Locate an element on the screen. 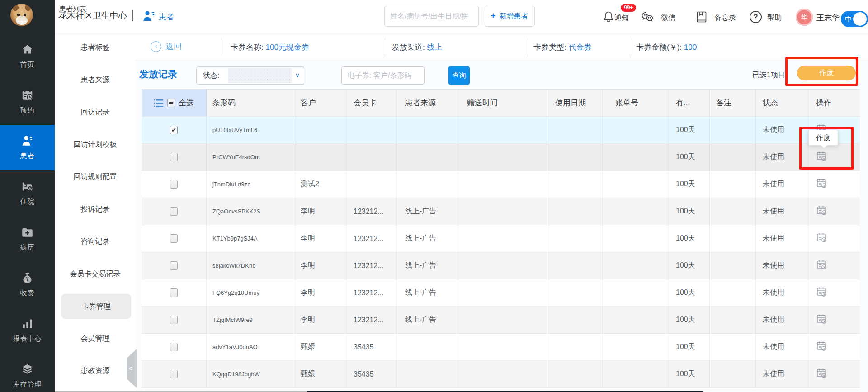  wechat-icon is located at coordinates (647, 17).